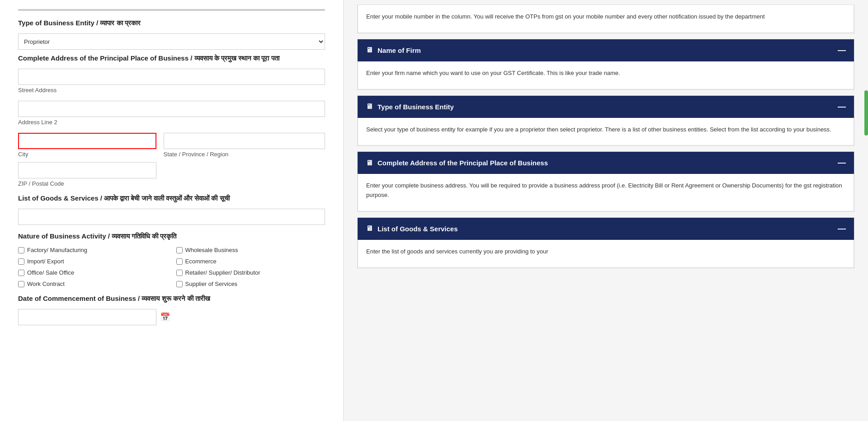  What do you see at coordinates (87, 145) in the screenshot?
I see `city-group: City` at bounding box center [87, 145].